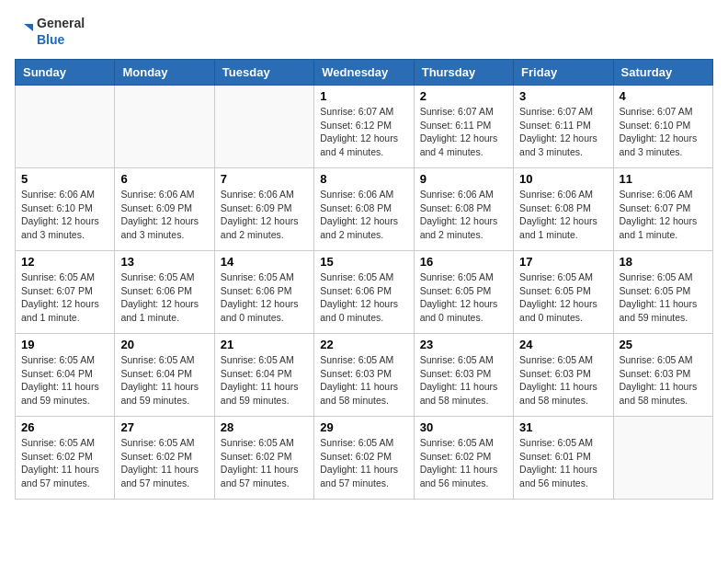  What do you see at coordinates (364, 132) in the screenshot?
I see `day-info: Sunrise: 6:07 AMSunset: 6:12 PMDaylight:…` at bounding box center [364, 132].